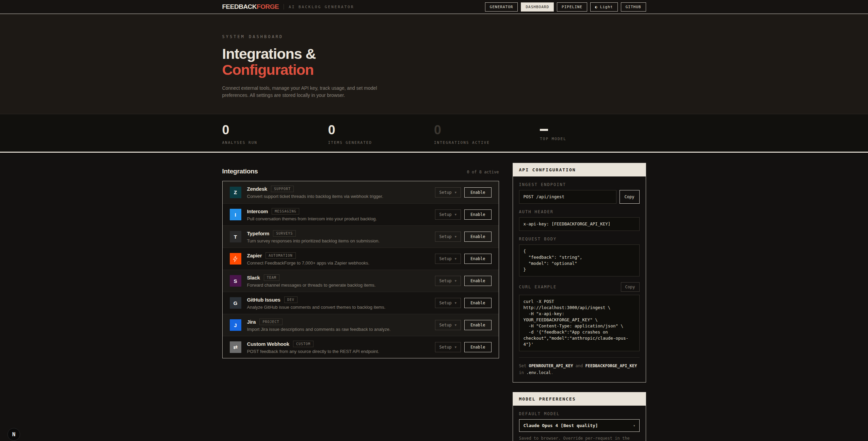 This screenshot has width=868, height=441. What do you see at coordinates (280, 256) in the screenshot?
I see `integration-tag: AUTOMATION` at bounding box center [280, 256].